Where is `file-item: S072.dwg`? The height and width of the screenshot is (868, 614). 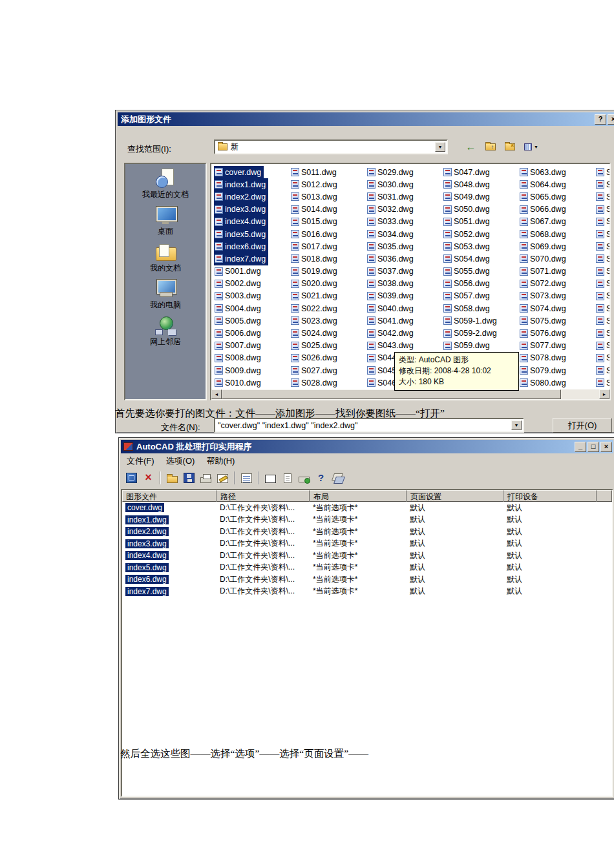 file-item: S072.dwg is located at coordinates (544, 284).